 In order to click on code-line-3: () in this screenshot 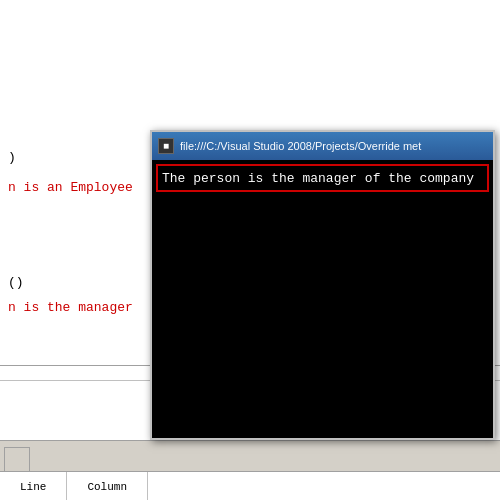, I will do `click(12, 283)`.